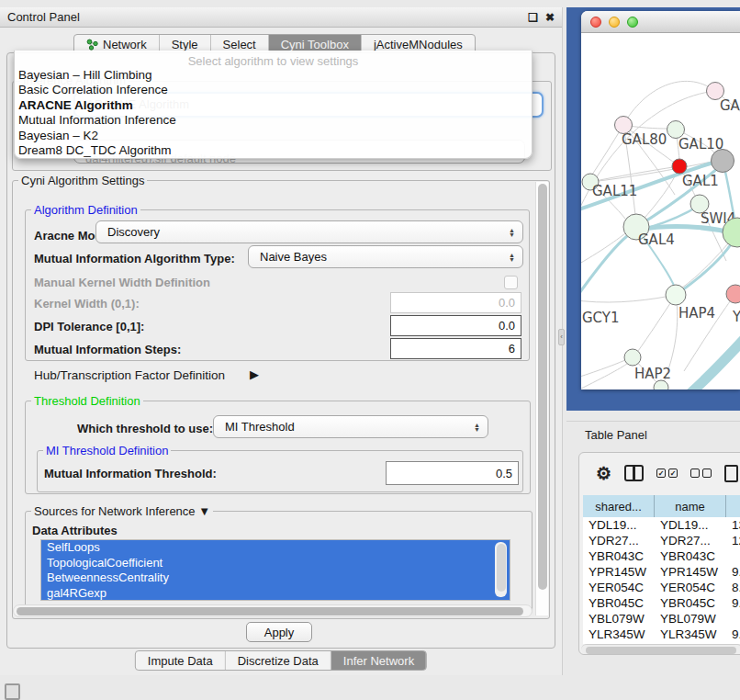  What do you see at coordinates (661, 649) in the screenshot?
I see `table-horizontal-scrollbar` at bounding box center [661, 649].